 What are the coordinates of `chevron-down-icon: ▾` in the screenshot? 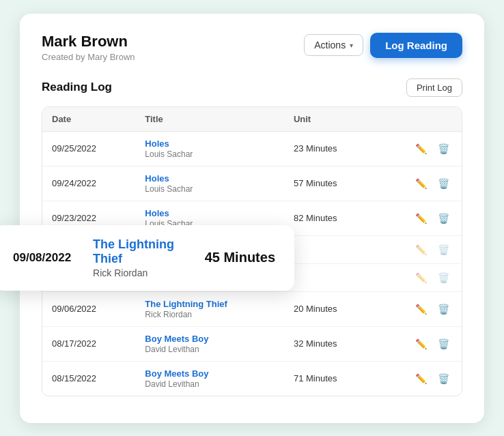 It's located at (351, 45).